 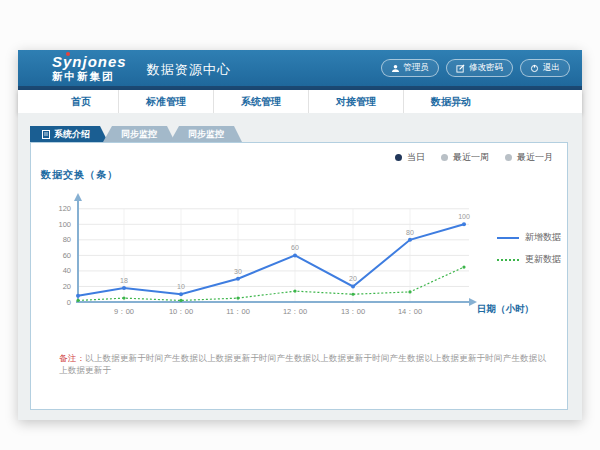 I want to click on data-point-label: 60, so click(x=295, y=248).